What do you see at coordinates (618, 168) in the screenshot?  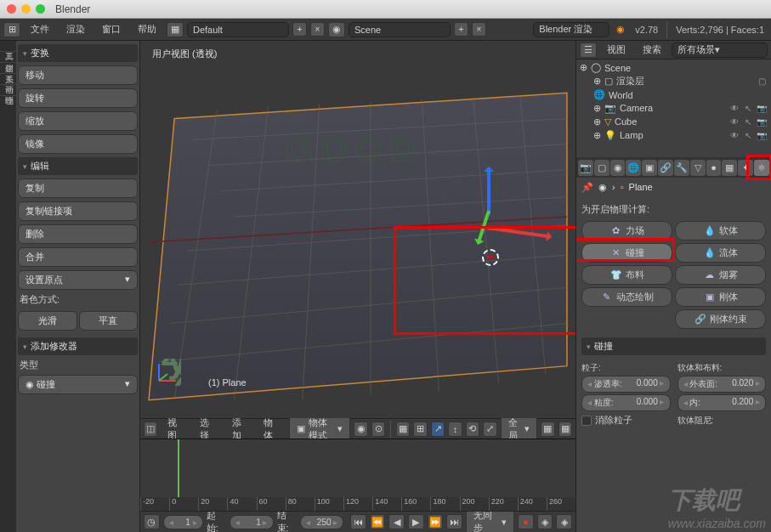 I see `prop-tab-scene: ◉` at bounding box center [618, 168].